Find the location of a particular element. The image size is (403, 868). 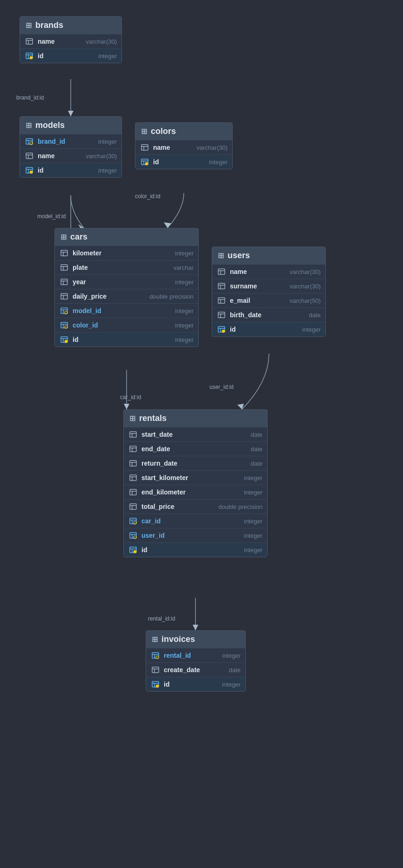

grid-icon-colors: ⊞ is located at coordinates (144, 131).